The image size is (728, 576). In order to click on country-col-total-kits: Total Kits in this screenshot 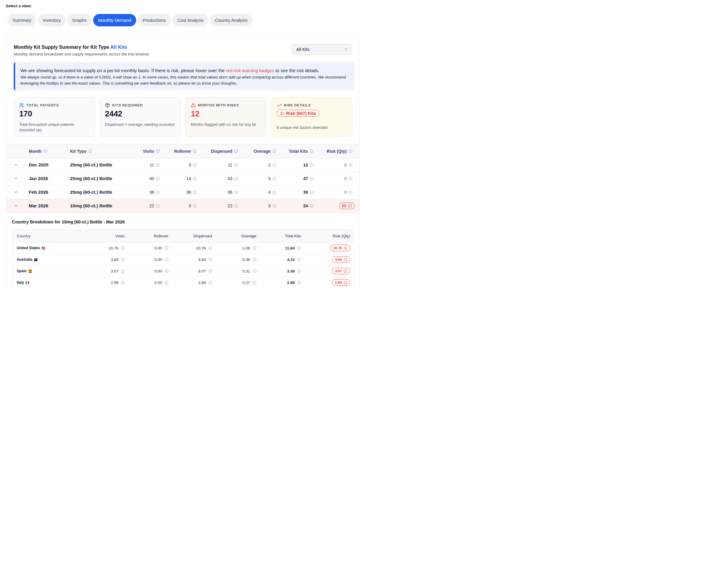, I will do `click(283, 236)`.